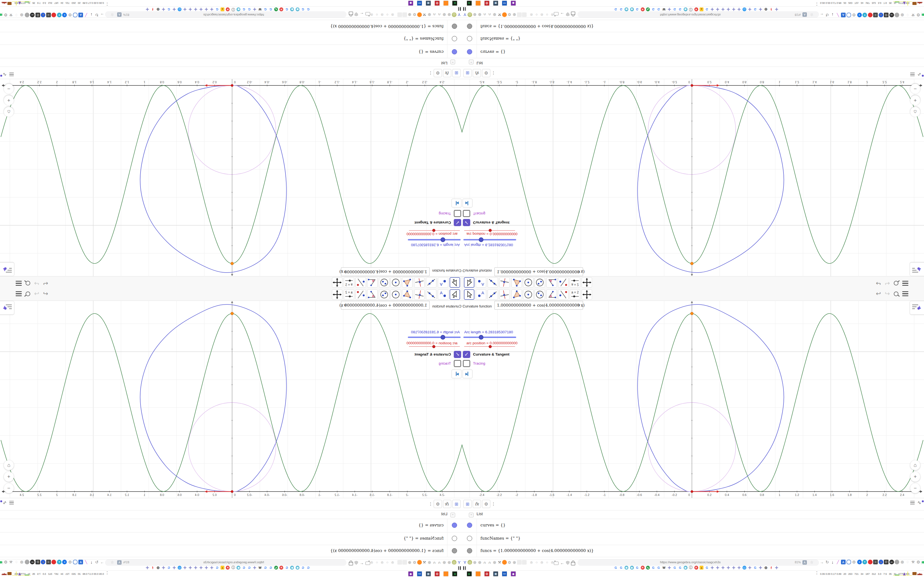  I want to click on gear-icon: ⚙, so click(70, 562).